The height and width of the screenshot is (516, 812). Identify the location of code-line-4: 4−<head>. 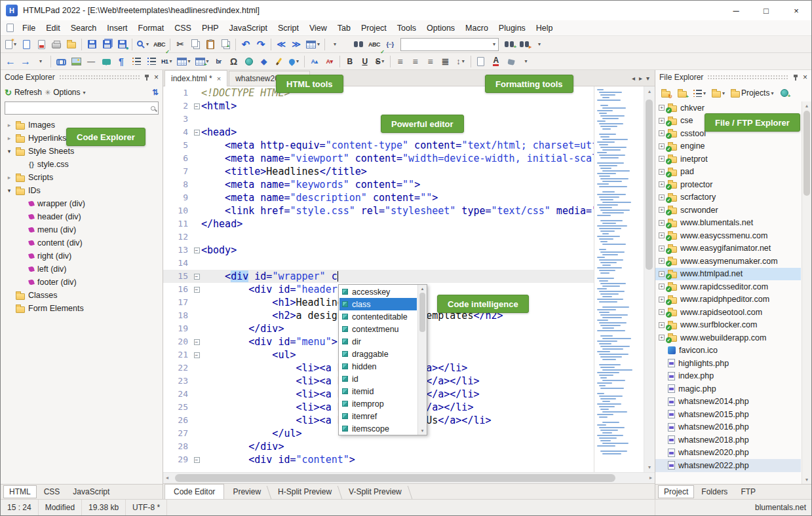
(379, 132).